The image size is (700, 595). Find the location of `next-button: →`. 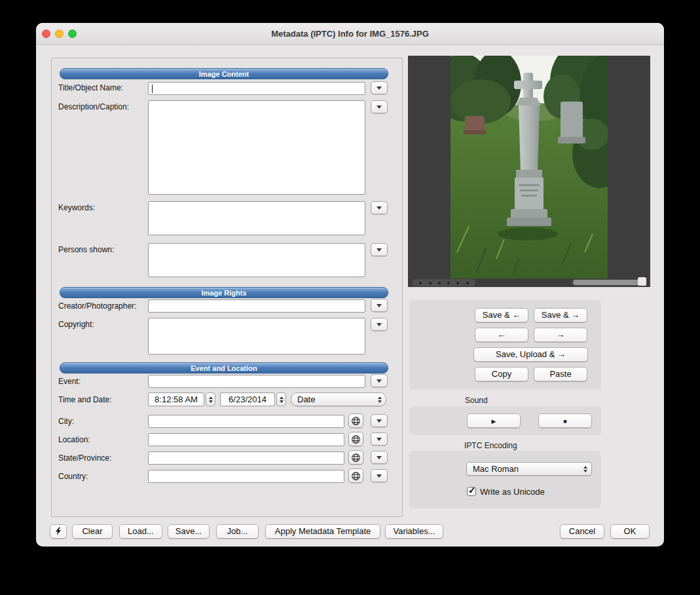

next-button: → is located at coordinates (561, 335).